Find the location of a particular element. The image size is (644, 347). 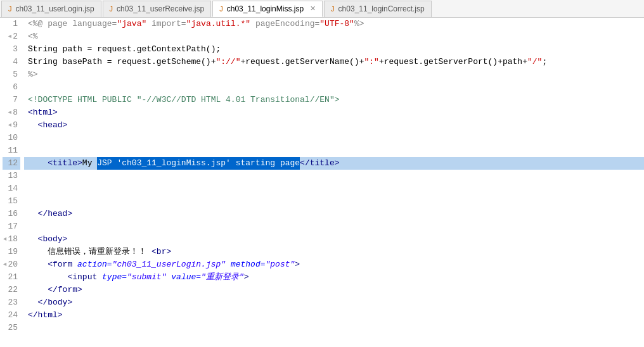

tab-icon-logincorrect: J is located at coordinates (333, 9).